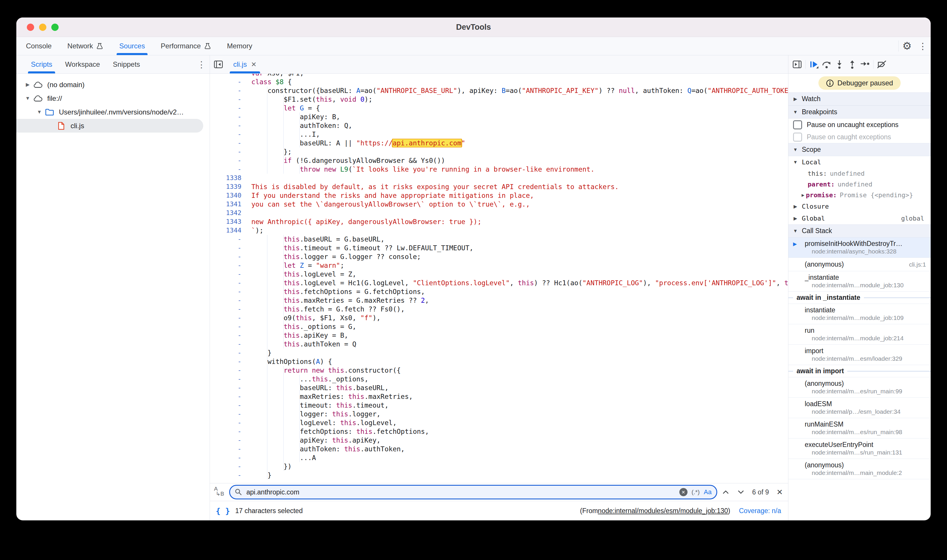 The image size is (947, 560). I want to click on scope-variable-this: this:undefined, so click(859, 174).